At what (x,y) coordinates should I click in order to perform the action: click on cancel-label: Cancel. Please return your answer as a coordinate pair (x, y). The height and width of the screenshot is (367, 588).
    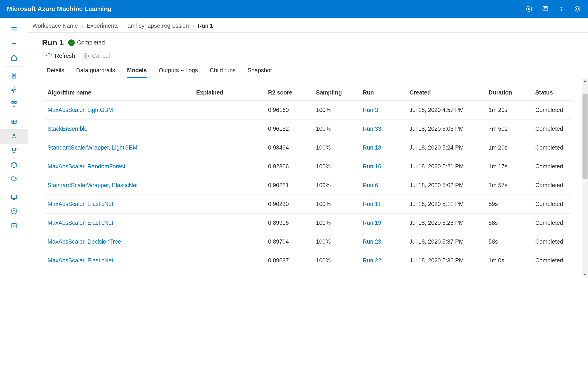
    Looking at the image, I should click on (101, 56).